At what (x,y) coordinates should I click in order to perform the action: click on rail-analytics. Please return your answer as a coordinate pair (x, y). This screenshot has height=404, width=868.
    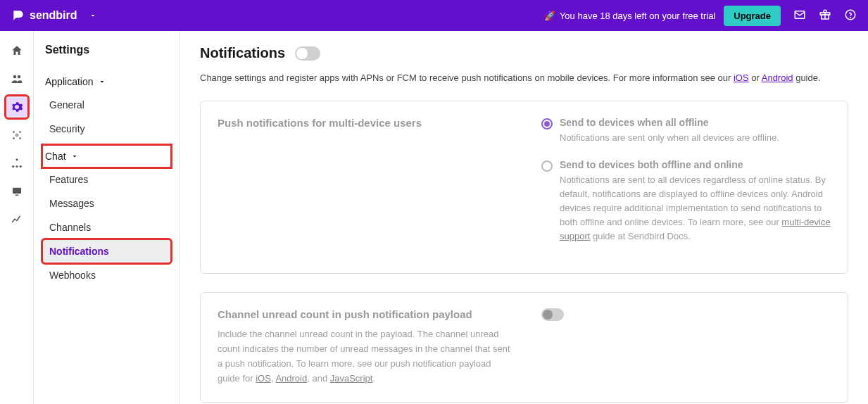
    Looking at the image, I should click on (17, 220).